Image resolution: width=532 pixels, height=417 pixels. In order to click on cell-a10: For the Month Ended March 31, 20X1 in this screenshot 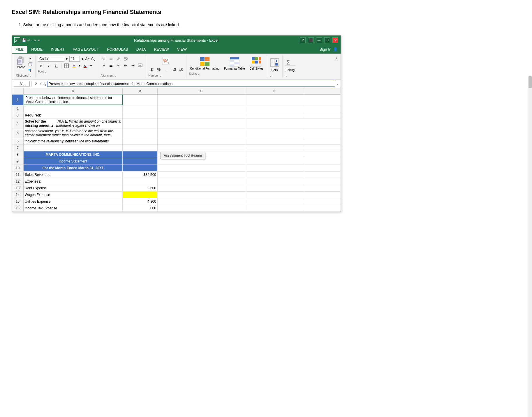, I will do `click(73, 168)`.